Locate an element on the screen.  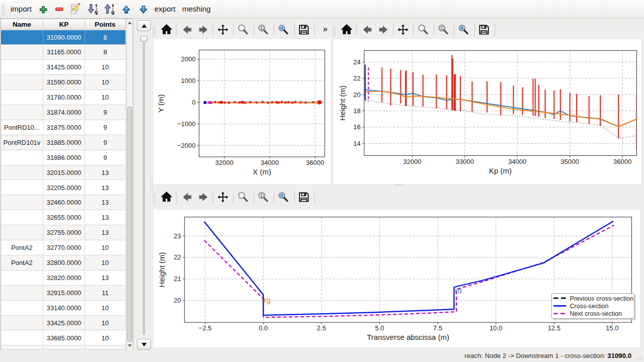
svg-text: rg is located at coordinates (267, 300).